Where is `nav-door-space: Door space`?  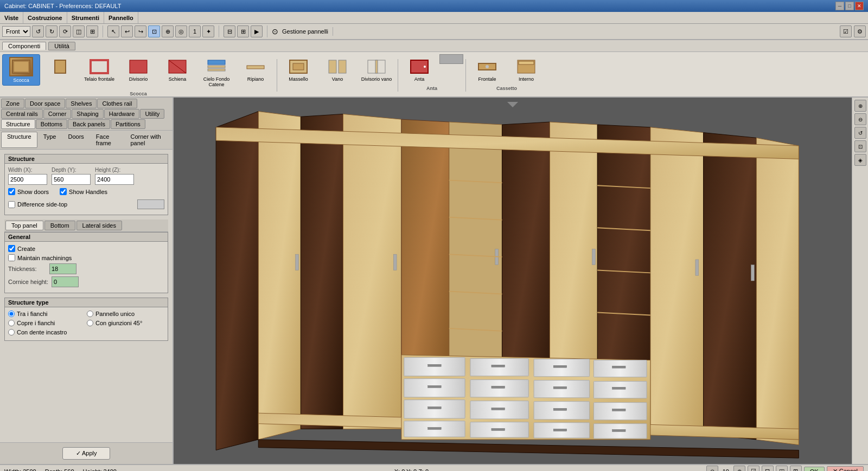 nav-door-space: Door space is located at coordinates (45, 104).